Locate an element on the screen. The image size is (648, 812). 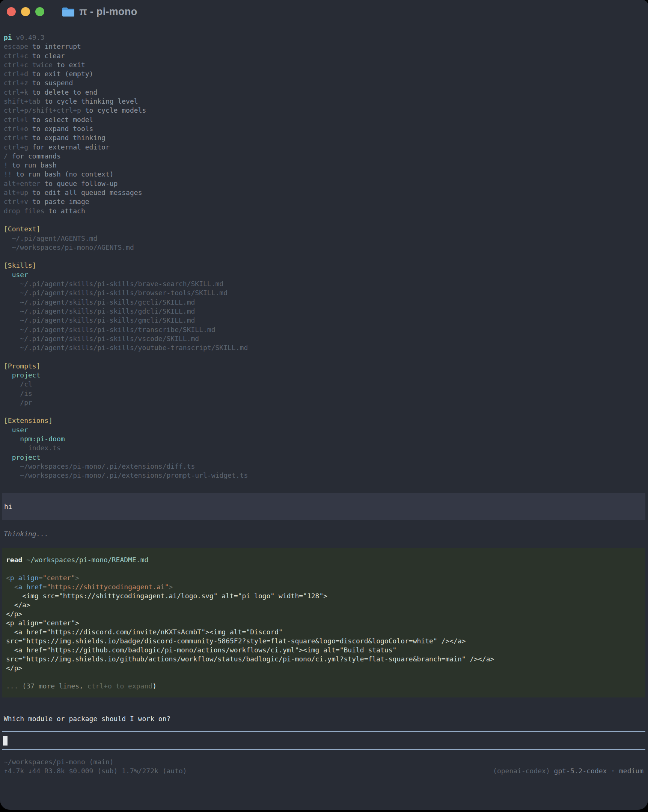
help-shortcut: ctrl+g for external editor is located at coordinates (324, 147).